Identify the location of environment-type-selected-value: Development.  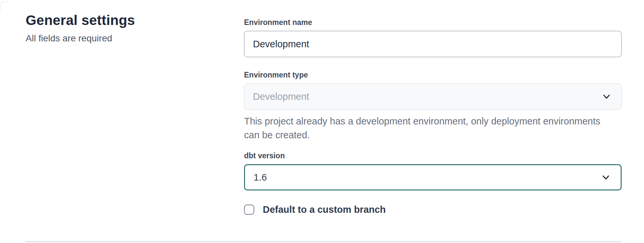
(281, 97).